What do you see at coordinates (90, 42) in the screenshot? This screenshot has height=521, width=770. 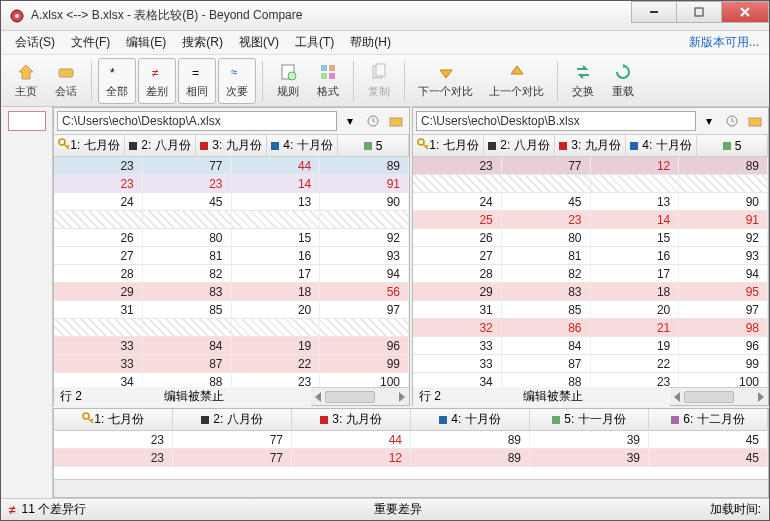 I see `menu-file: 文件(F)` at bounding box center [90, 42].